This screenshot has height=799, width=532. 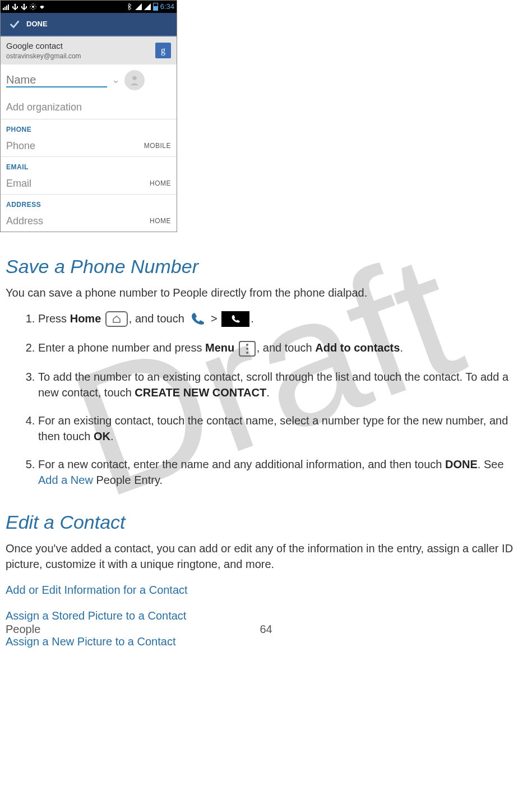 I want to click on settings-icon, so click(x=33, y=7).